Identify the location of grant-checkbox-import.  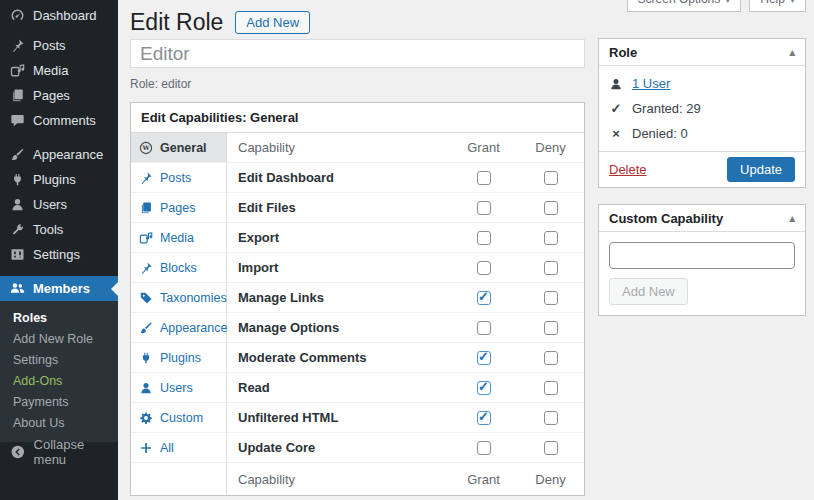
(484, 268).